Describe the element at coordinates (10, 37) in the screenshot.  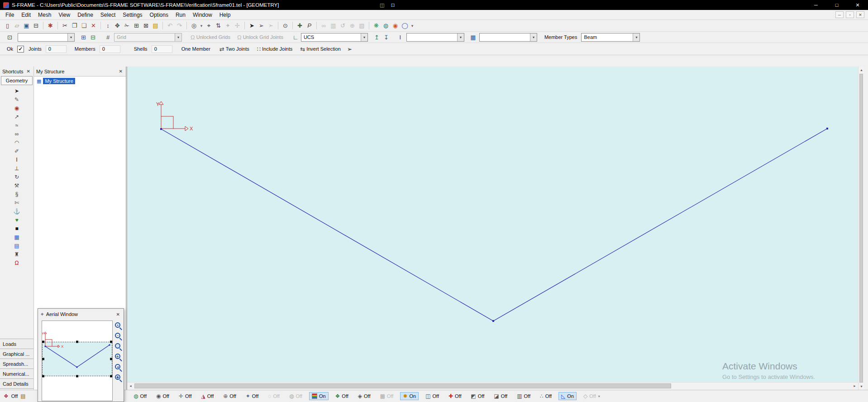
I see `view-camera-icon: ⊡` at that location.